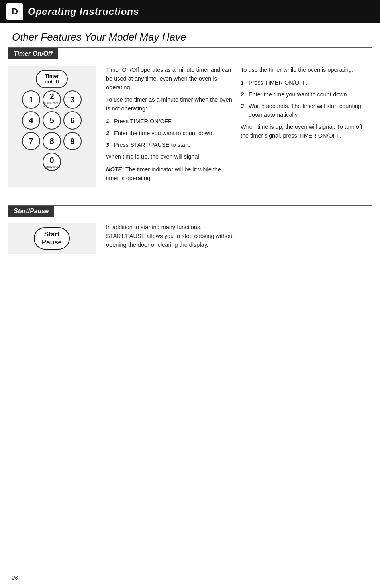 The image size is (380, 588). What do you see at coordinates (52, 120) in the screenshot?
I see `keypad-row-456: 4 5 6` at bounding box center [52, 120].